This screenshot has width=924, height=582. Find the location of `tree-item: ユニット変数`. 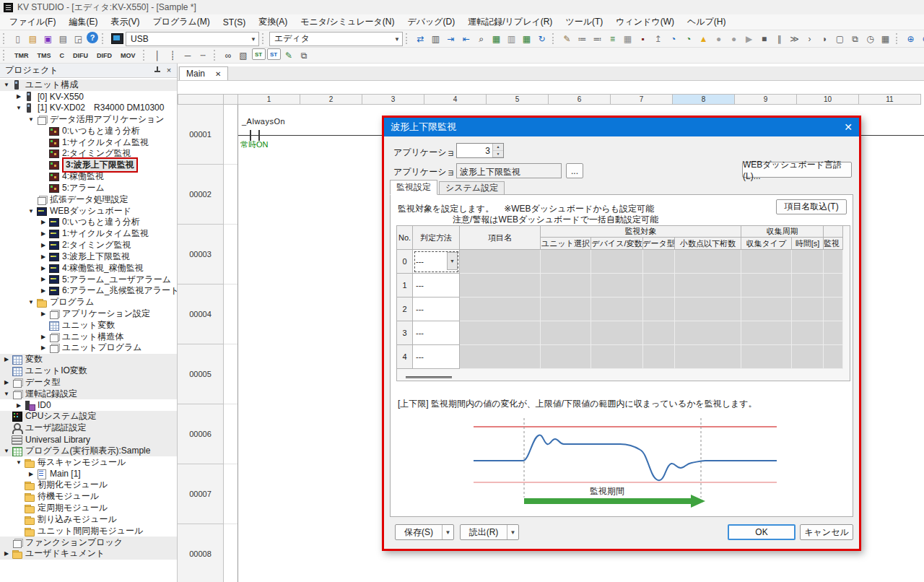

tree-item: ユニット変数 is located at coordinates (88, 325).